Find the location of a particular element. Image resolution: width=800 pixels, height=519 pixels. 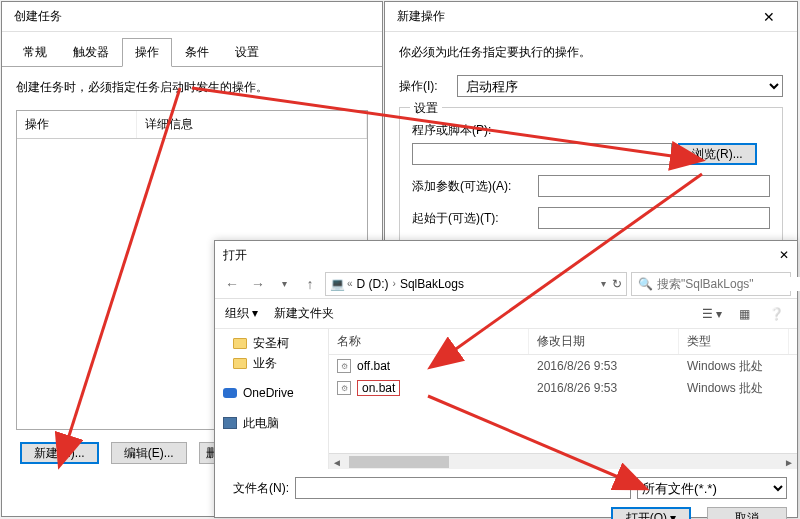

program-input is located at coordinates (542, 154).